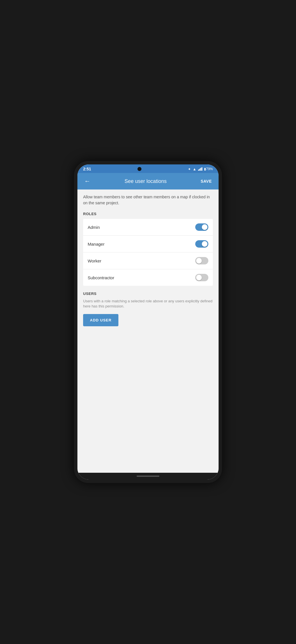 Image resolution: width=296 pixels, height=644 pixels. Describe the element at coordinates (87, 169) in the screenshot. I see `status-time: 2:51` at that location.